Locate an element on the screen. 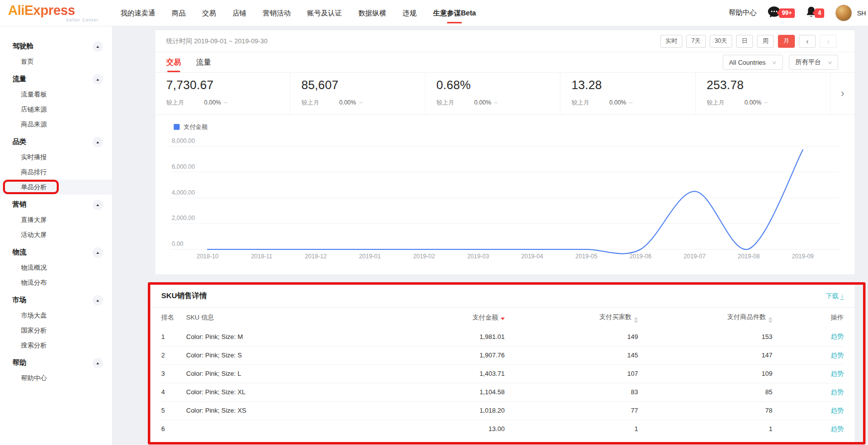 The image size is (868, 445). metric-tabs: 交易流量 is located at coordinates (189, 62).